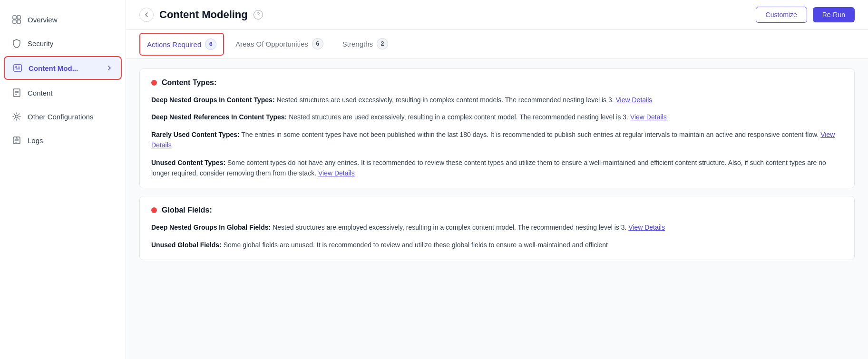  Describe the element at coordinates (219, 117) in the screenshot. I see `issue-label-deep-nested-references: Deep Nested References In Content Types:` at that location.